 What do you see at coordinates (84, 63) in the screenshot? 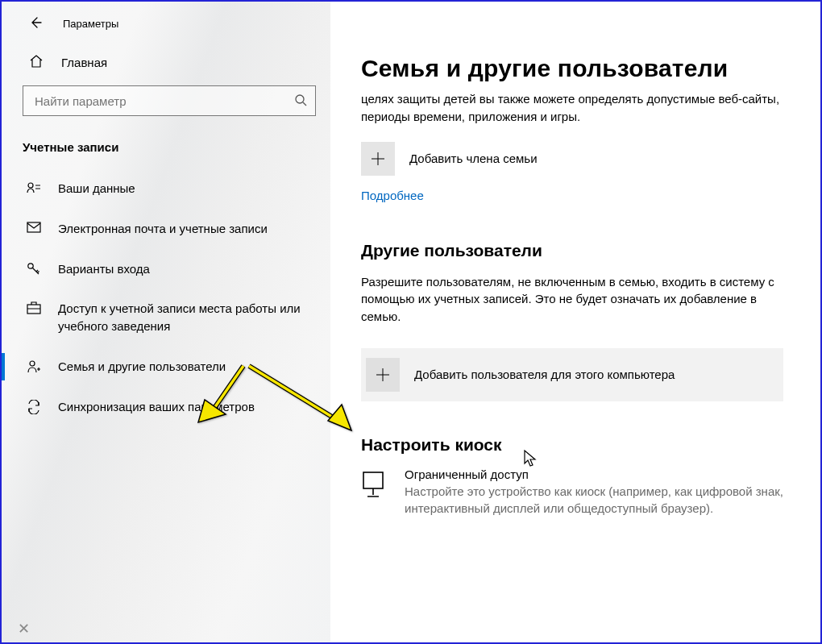
I see `home-label: Главная` at bounding box center [84, 63].